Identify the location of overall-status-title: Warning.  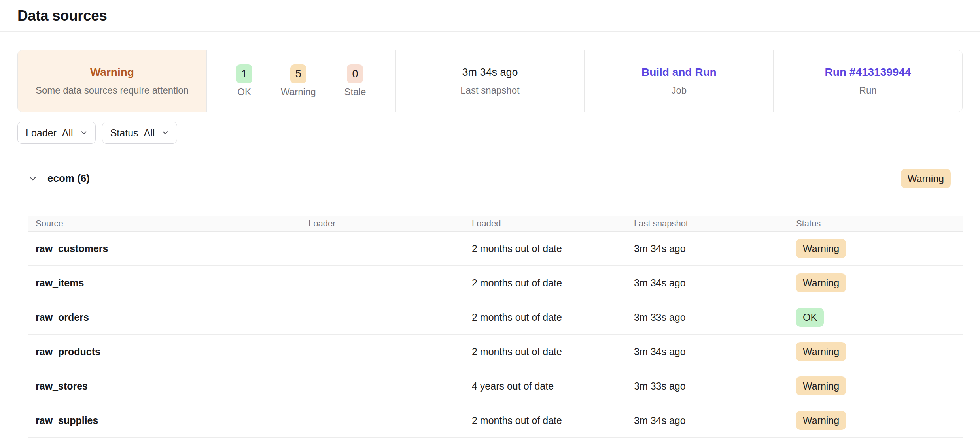
(112, 72).